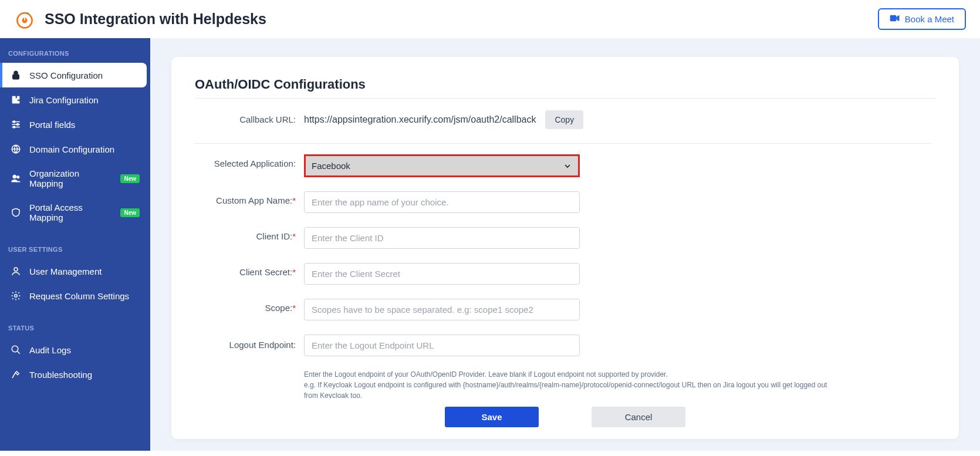 This screenshot has width=980, height=456. What do you see at coordinates (442, 202) in the screenshot?
I see `custom-app-name-input` at bounding box center [442, 202].